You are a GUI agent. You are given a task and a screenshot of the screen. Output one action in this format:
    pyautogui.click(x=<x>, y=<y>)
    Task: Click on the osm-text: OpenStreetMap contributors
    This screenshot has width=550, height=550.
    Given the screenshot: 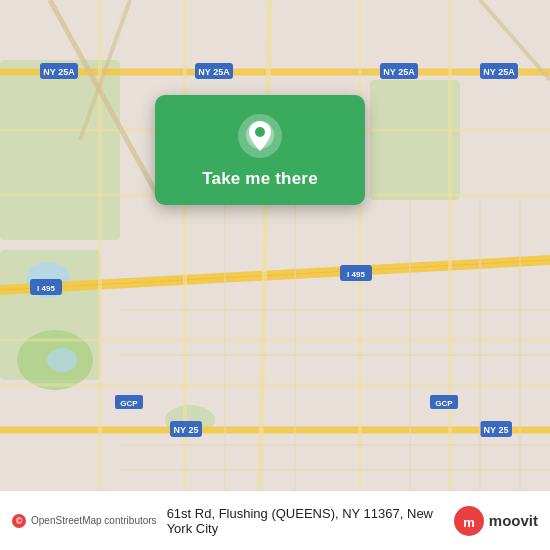 What is the action you would take?
    pyautogui.click(x=94, y=520)
    